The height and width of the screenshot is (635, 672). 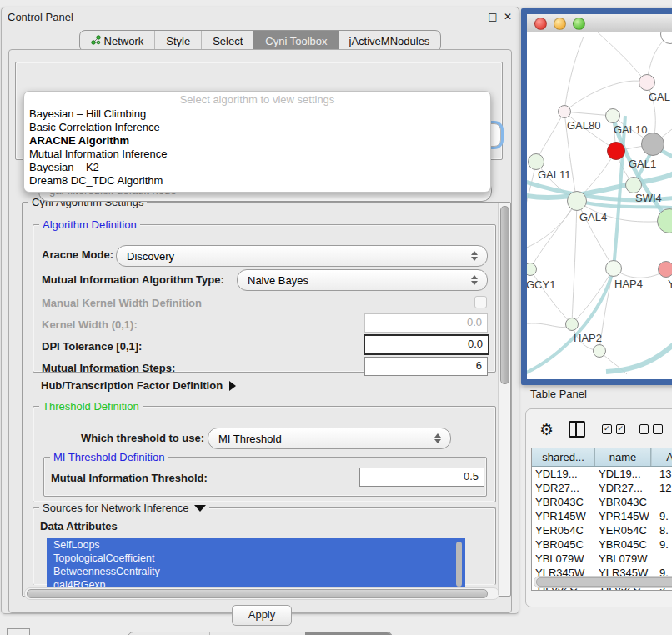 What do you see at coordinates (256, 545) in the screenshot?
I see `data-attribute-item: SelfLoops` at bounding box center [256, 545].